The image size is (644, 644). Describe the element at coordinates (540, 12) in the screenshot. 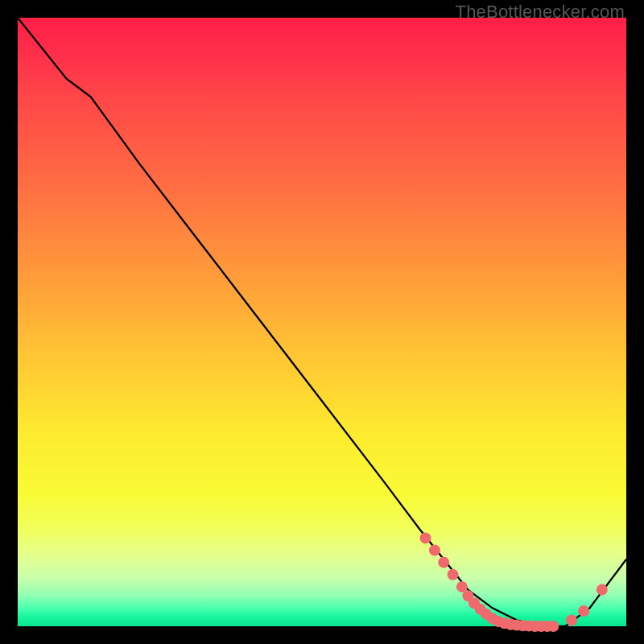

I see `attribution-text: TheBottlenecker.com` at that location.